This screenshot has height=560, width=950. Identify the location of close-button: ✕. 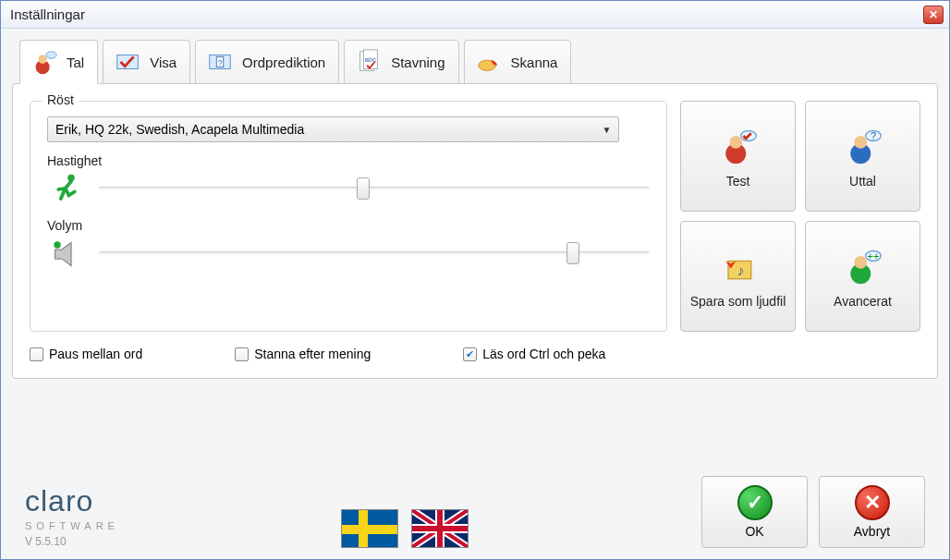
(933, 15).